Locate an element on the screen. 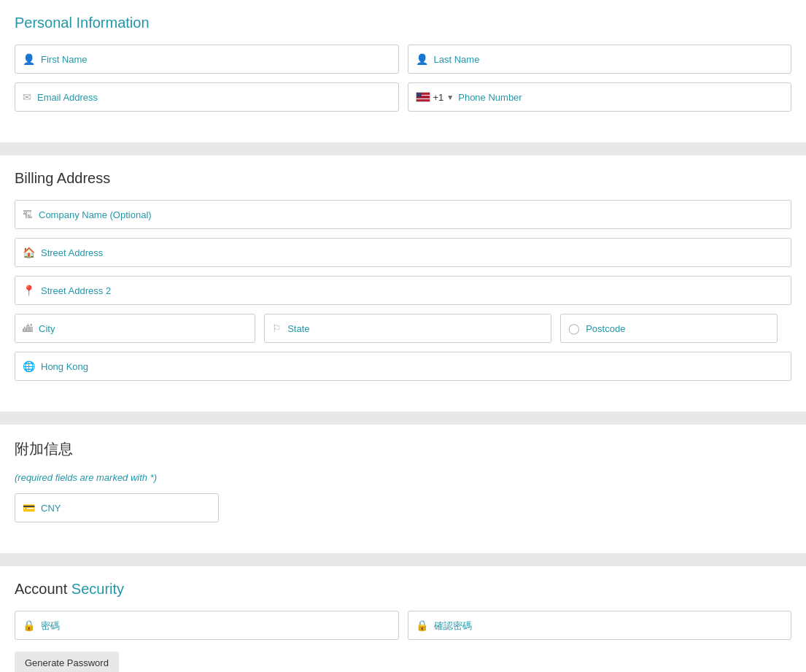  currency-input is located at coordinates (125, 508).